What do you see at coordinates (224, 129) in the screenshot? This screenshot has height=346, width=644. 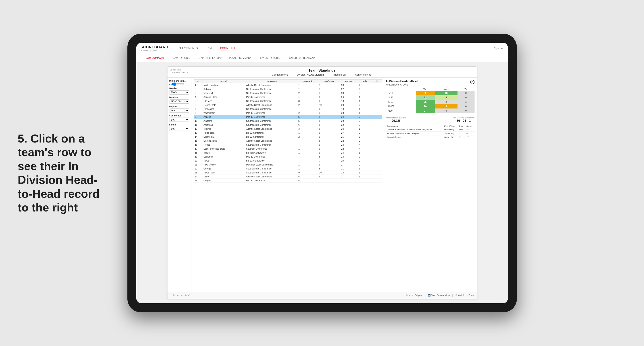 I see `cell-school: Virginia` at bounding box center [224, 129].